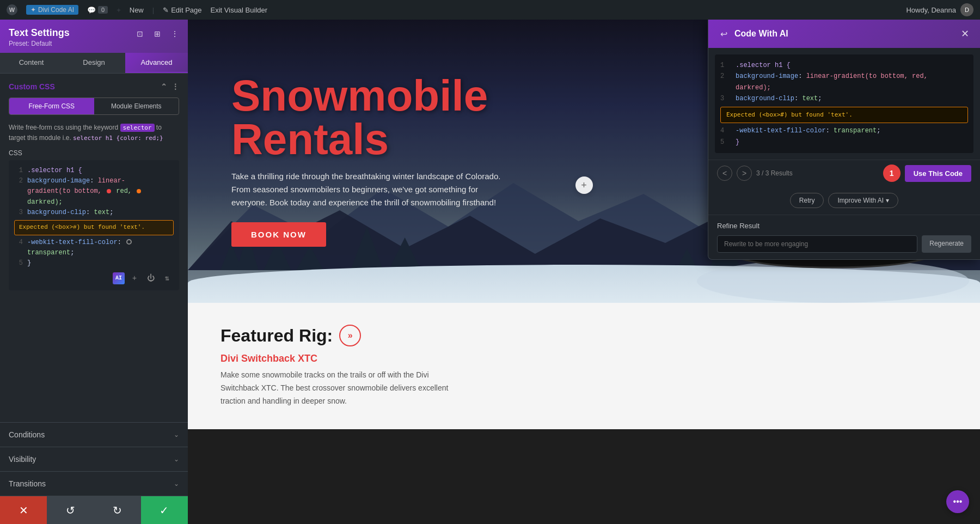 The image size is (980, 524). I want to click on code-line-4: 4 -webkit-text-fill-color: transparent;, so click(94, 248).